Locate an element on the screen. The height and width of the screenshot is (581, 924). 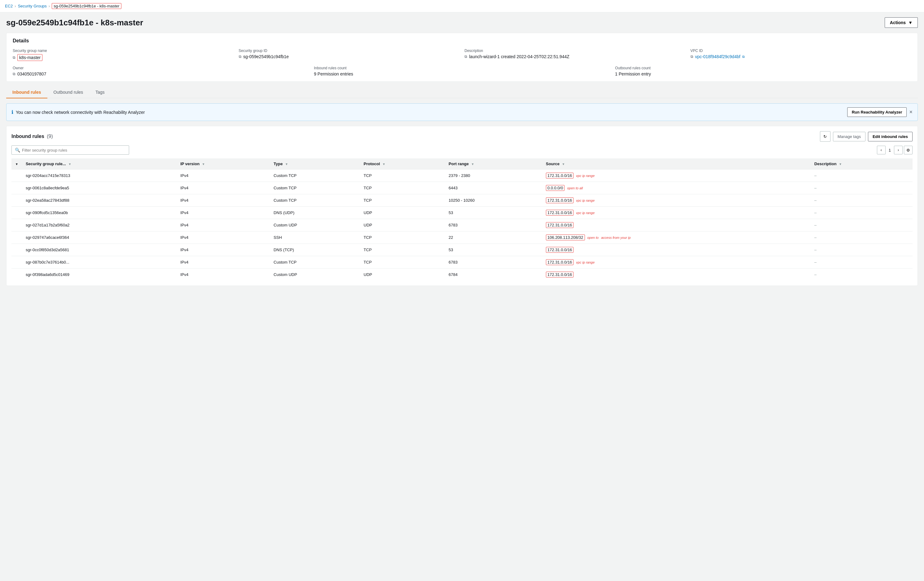
rule-id-cell: sgr-090ffcd5c1356ea0b is located at coordinates (99, 213).